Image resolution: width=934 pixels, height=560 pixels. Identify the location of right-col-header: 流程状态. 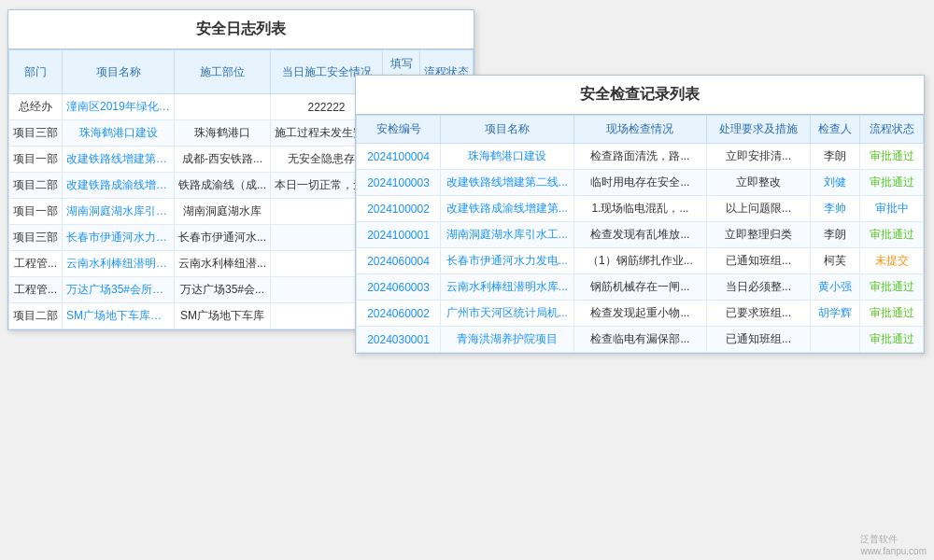
(892, 130).